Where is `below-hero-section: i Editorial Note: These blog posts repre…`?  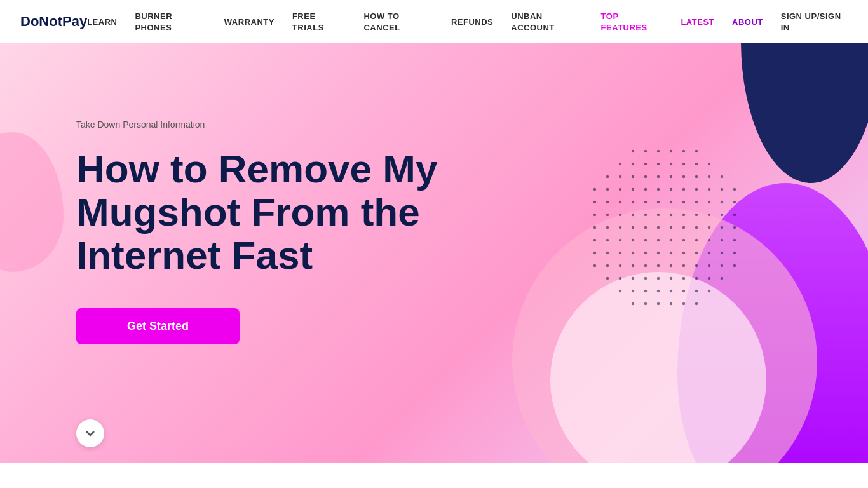
below-hero-section: i Editorial Note: These blog posts repre… is located at coordinates (434, 475).